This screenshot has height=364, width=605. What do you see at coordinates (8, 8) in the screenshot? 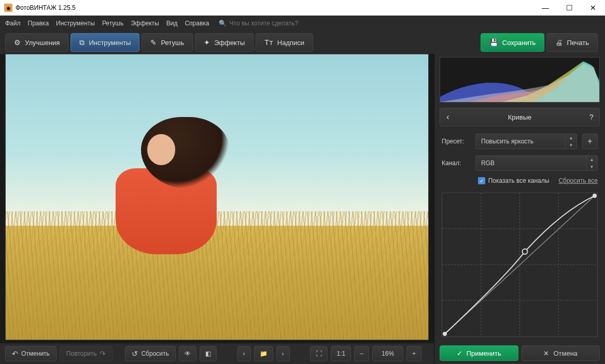
I see `app-logo-icon: ◉` at bounding box center [8, 8].